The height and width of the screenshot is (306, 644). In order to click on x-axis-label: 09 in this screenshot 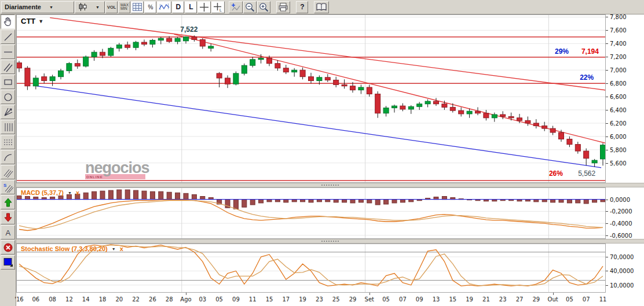, I will do `click(419, 300)`.